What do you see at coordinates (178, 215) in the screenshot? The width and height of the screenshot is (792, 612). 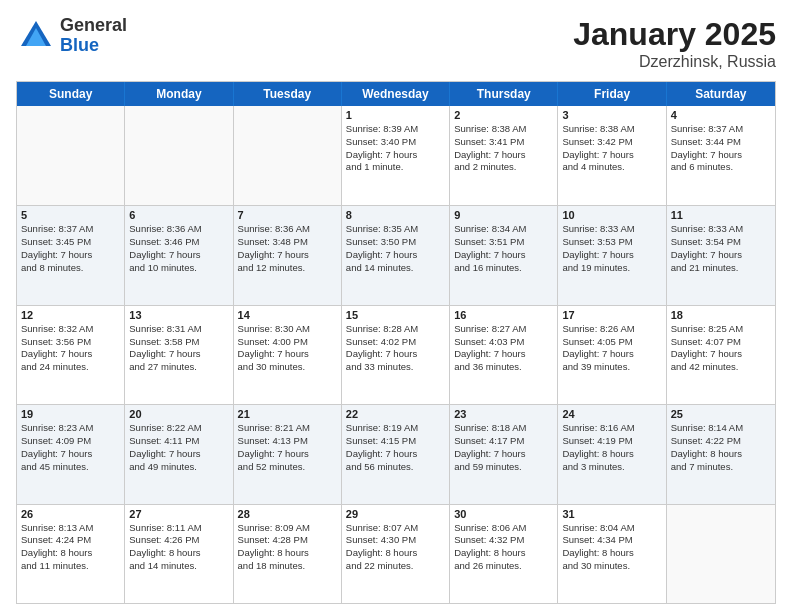 I see `day-number: 6` at bounding box center [178, 215].